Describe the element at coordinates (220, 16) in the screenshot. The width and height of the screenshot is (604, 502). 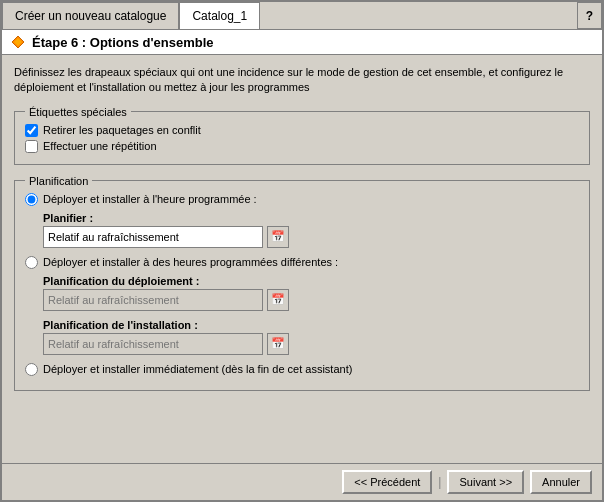
I see `tab-catalog1-label: Catalog_1` at that location.